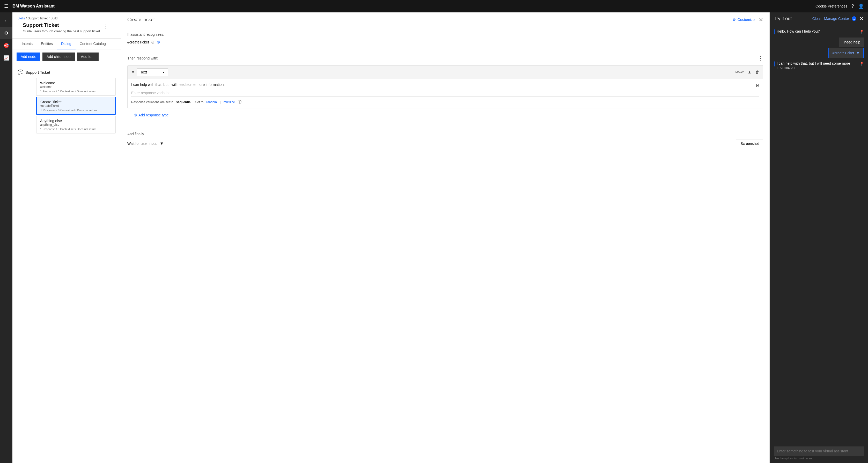 This screenshot has height=463, width=868. I want to click on node-close-button: ✕, so click(761, 20).